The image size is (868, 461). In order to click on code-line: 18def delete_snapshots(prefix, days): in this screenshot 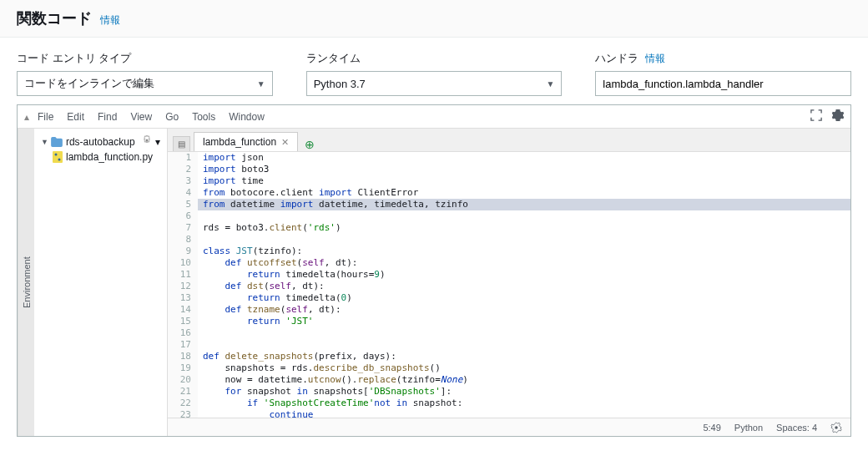, I will do `click(509, 357)`.